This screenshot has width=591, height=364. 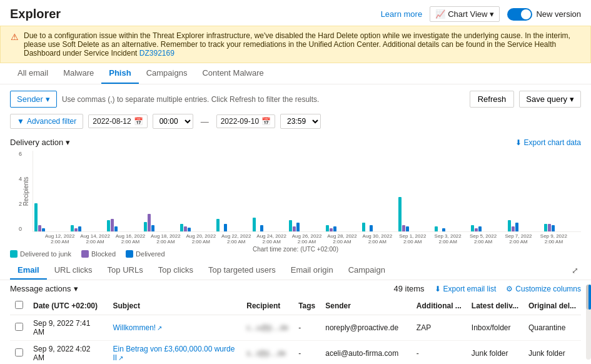 What do you see at coordinates (268, 328) in the screenshot?
I see `cell-recipient: c...u@ji....de` at bounding box center [268, 328].